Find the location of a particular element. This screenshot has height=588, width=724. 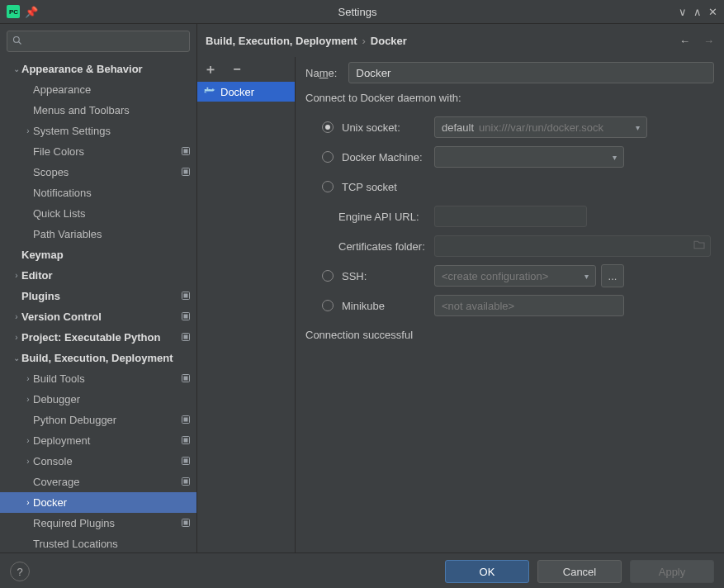

radio-docker-machine is located at coordinates (328, 157).